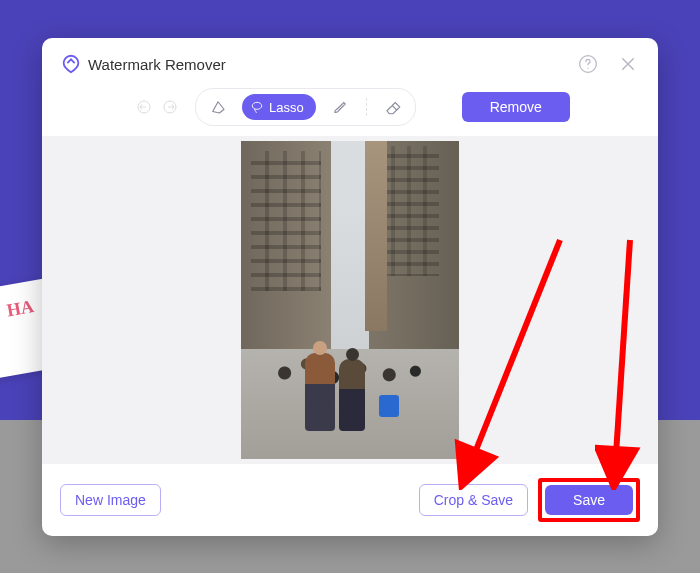  What do you see at coordinates (218, 107) in the screenshot?
I see `polygon-tool` at bounding box center [218, 107].